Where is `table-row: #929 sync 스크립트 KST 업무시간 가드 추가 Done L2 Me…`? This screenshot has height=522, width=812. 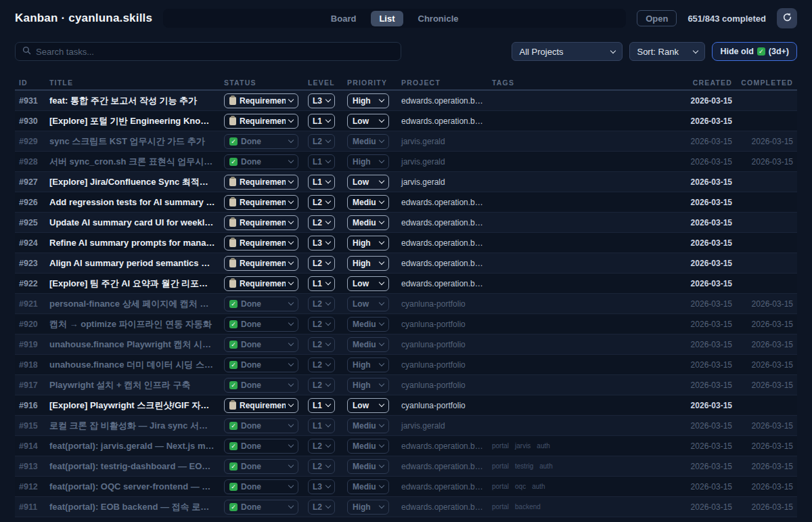 table-row: #929 sync 스크립트 KST 업무시간 가드 추가 Done L2 Me… is located at coordinates (406, 142).